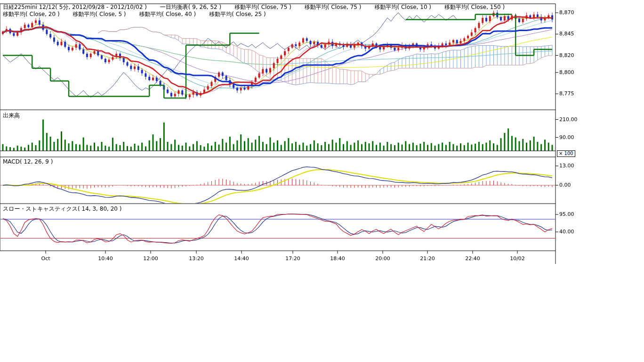  Describe the element at coordinates (427, 259) in the screenshot. I see `x-axis-label: 21:20` at that location.